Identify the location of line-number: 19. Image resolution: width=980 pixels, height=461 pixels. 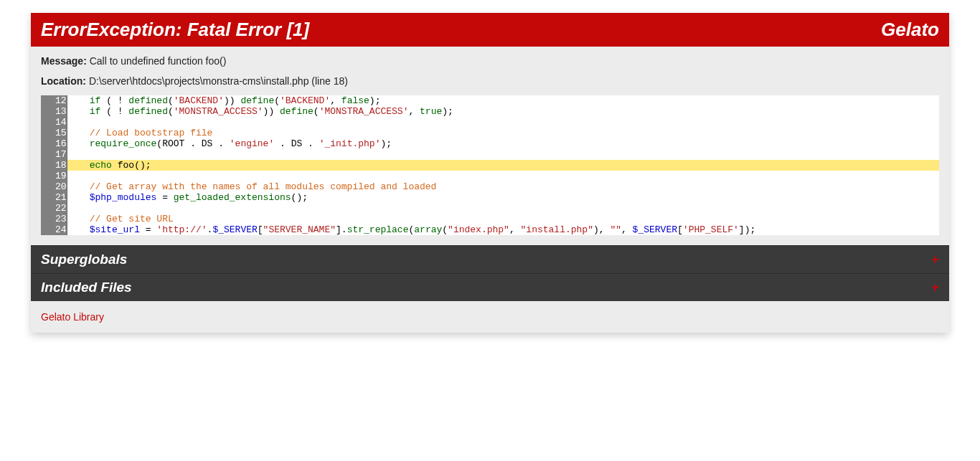
(54, 176).